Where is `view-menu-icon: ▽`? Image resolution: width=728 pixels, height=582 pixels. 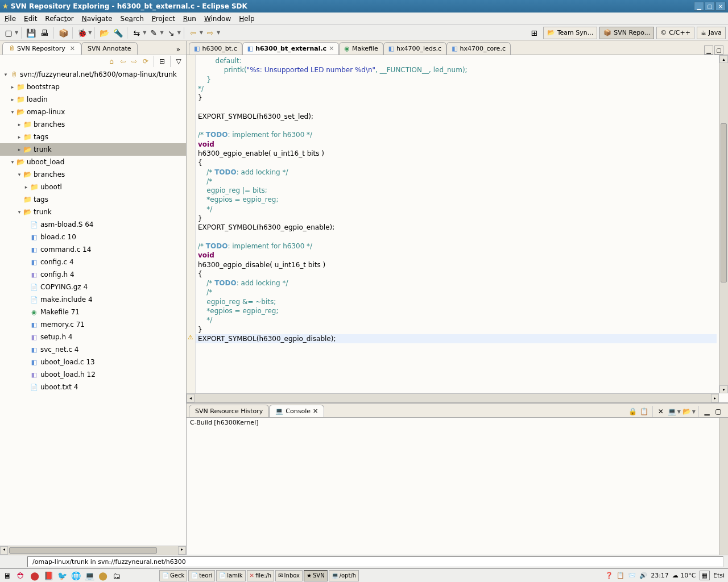
view-menu-icon: ▽ is located at coordinates (179, 61).